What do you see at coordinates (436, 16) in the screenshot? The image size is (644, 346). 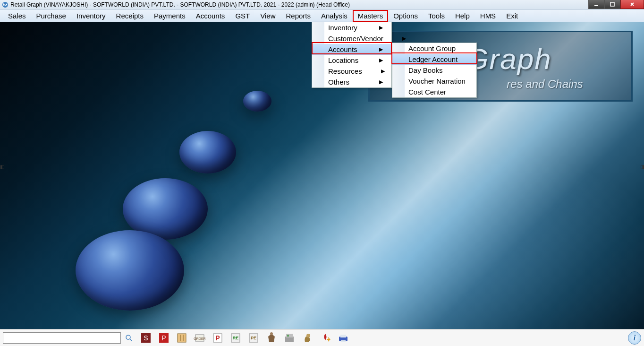 I see `menu-tools: Tools` at bounding box center [436, 16].